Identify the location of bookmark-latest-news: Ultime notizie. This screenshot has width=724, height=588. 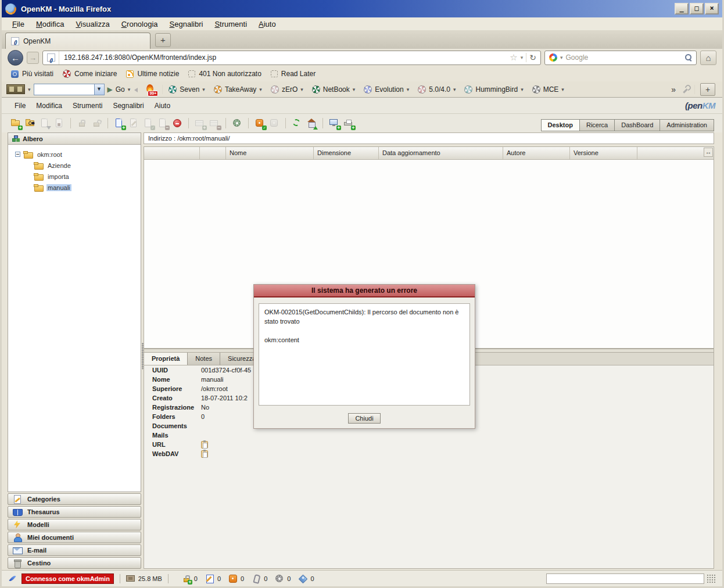
(152, 74).